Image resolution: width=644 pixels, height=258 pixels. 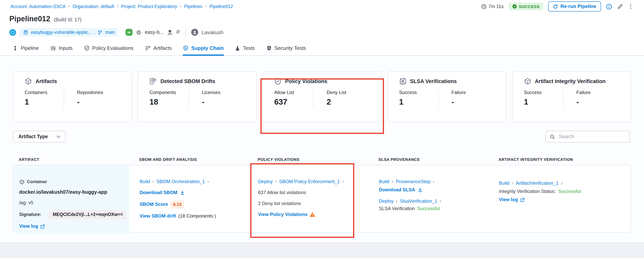 What do you see at coordinates (194, 32) in the screenshot?
I see `user-avatar` at bounding box center [194, 32].